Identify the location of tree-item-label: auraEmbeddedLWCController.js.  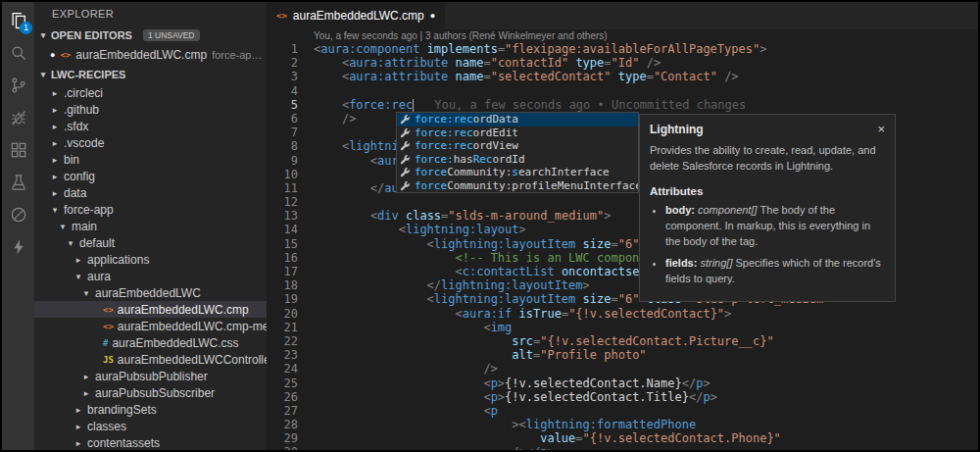
(192, 360).